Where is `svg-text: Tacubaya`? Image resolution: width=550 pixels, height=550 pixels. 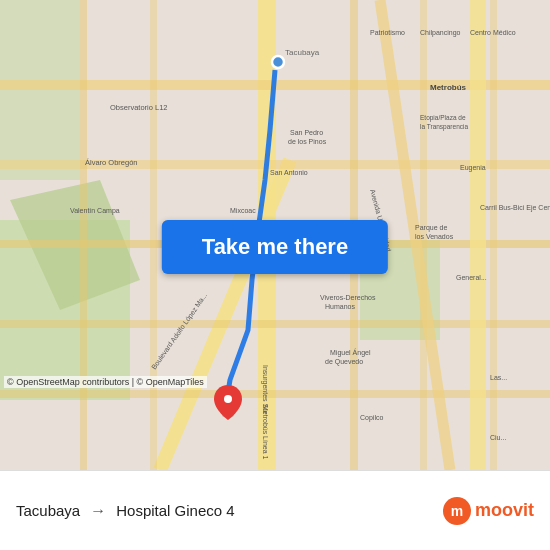
svg-text: Tacubaya is located at coordinates (302, 52).